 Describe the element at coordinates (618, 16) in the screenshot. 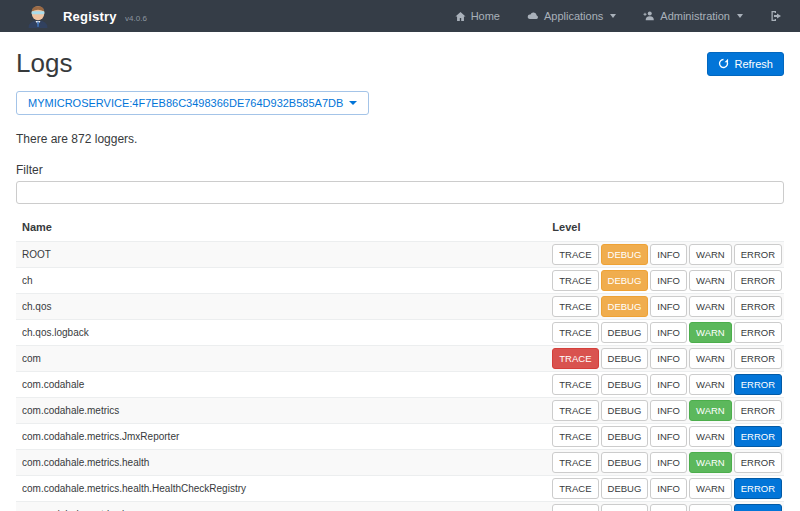

I see `navbar-menu: Home Applications Administration` at that location.